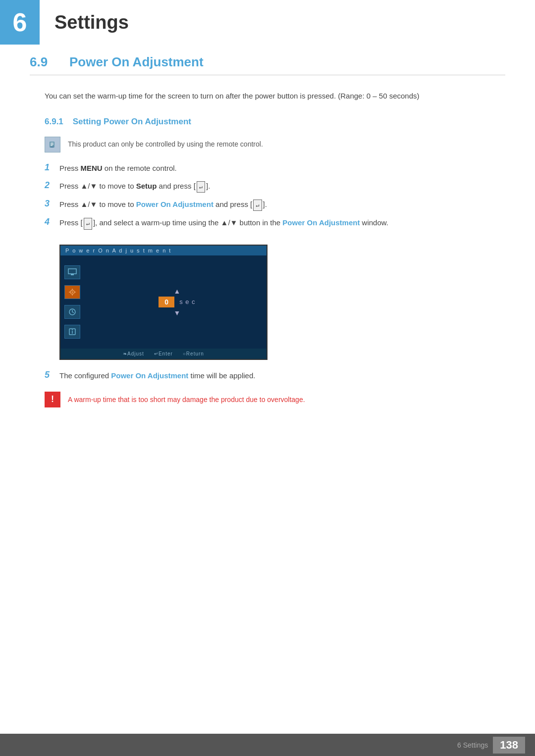  Describe the element at coordinates (52, 375) in the screenshot. I see `step-5-number: 5` at that location.